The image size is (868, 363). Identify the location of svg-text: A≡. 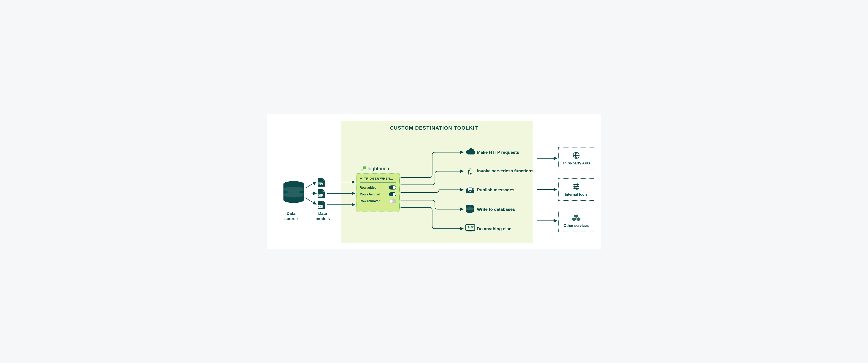
(469, 227).